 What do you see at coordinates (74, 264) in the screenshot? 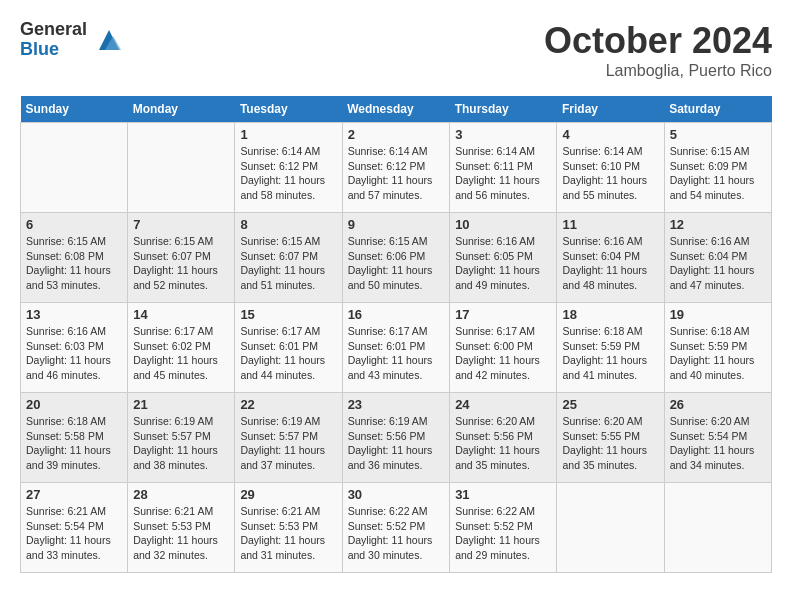
I see `day-info: Sunrise: 6:15 AM Sunset: 6:08 PM Dayligh…` at bounding box center [74, 264].